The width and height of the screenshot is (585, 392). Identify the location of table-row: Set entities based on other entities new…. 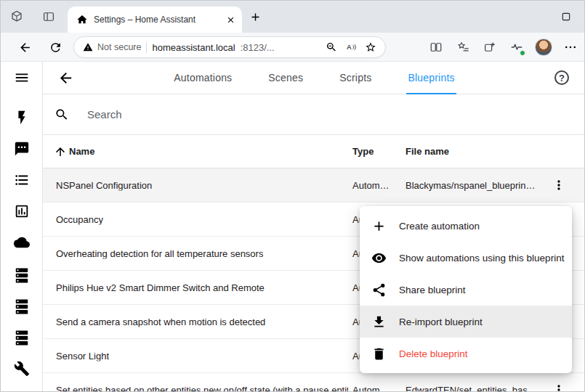
(314, 383).